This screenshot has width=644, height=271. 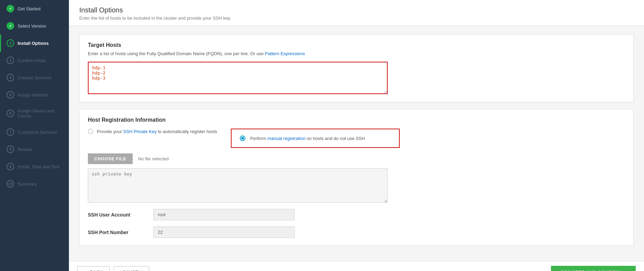 What do you see at coordinates (32, 61) in the screenshot?
I see `sidebar-label-confirm-hosts: Confirm Hosts` at bounding box center [32, 61].